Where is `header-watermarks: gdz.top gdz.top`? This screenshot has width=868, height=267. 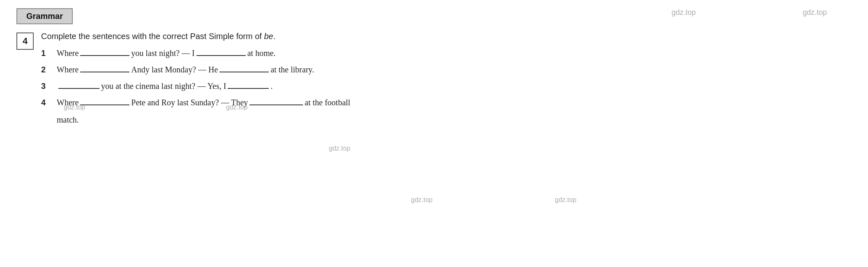 header-watermarks: gdz.top gdz.top is located at coordinates (762, 12).